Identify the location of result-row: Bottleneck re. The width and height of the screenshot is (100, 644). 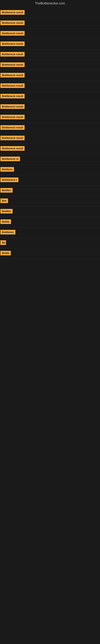
(50, 160).